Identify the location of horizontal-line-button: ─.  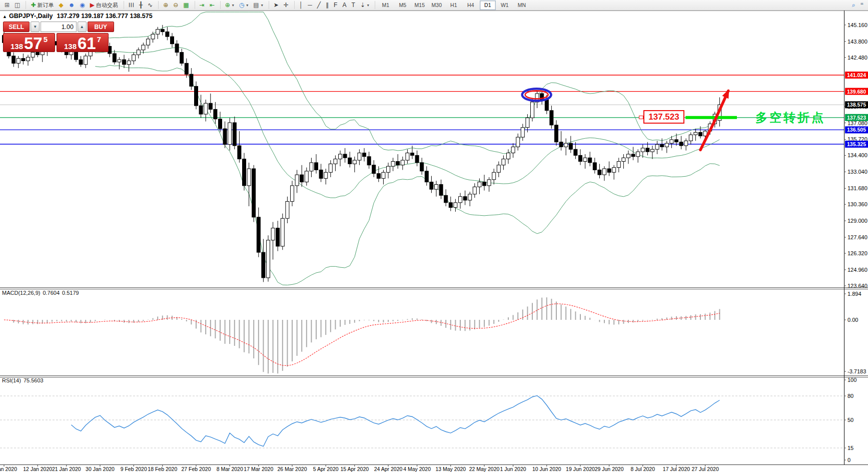
(310, 5).